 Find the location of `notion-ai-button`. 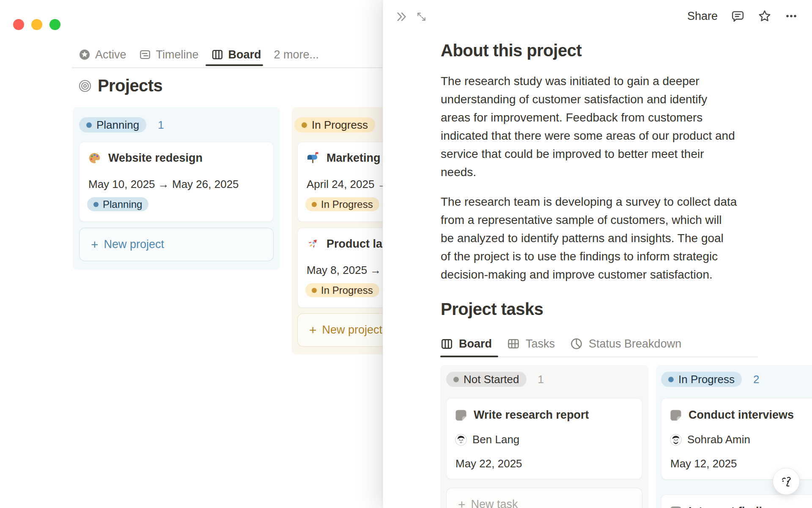

notion-ai-button is located at coordinates (786, 481).